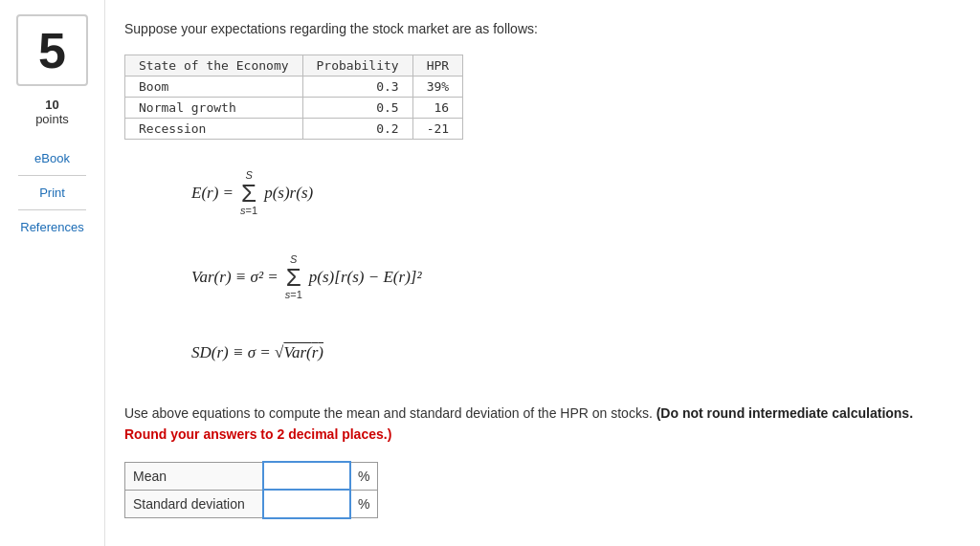 This screenshot has width=980, height=546. I want to click on stddev-input, so click(306, 504).